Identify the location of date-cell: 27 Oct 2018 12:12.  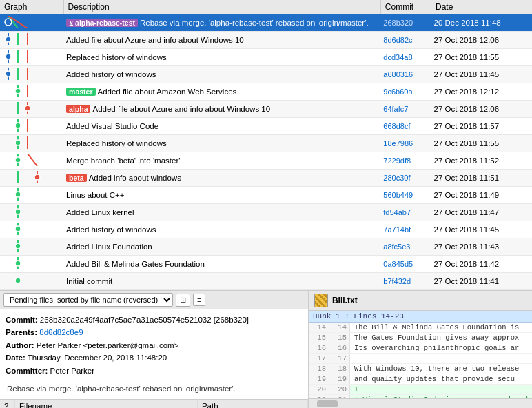
(482, 92).